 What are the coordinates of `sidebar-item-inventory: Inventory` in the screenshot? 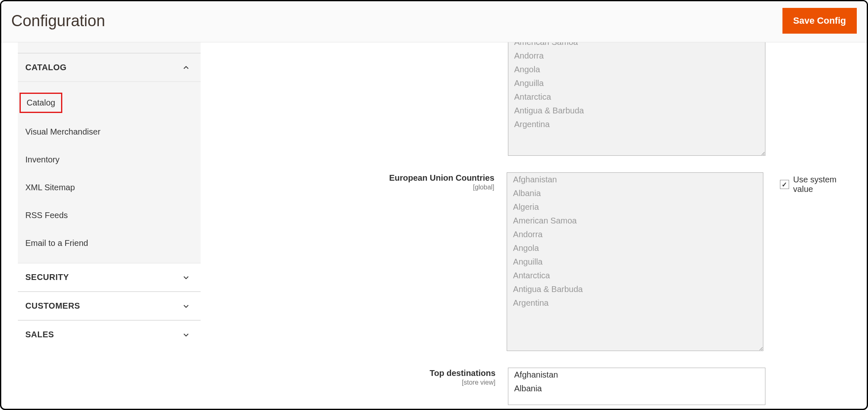 It's located at (109, 160).